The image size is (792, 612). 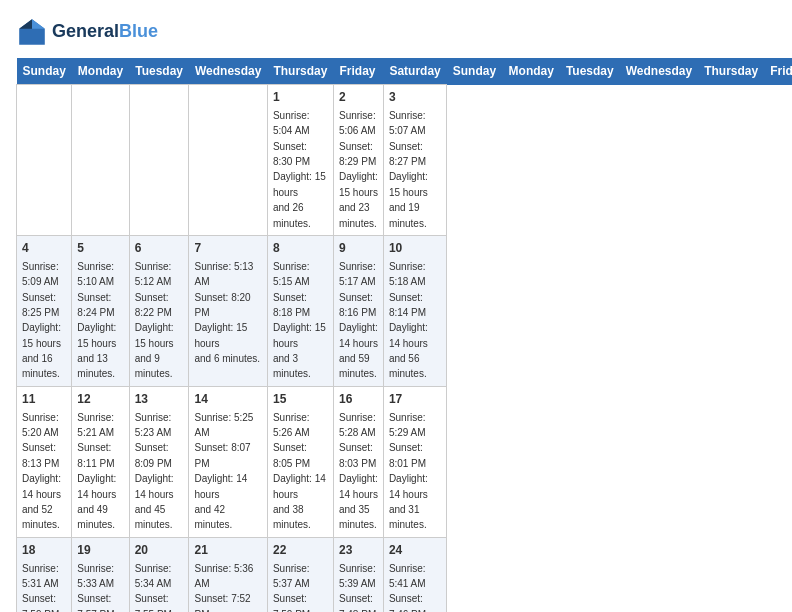 I want to click on calendar-day-cell: 20Sunrise: 5:34 AM Sunset: 7:55 PM Dayli…, so click(x=159, y=574).